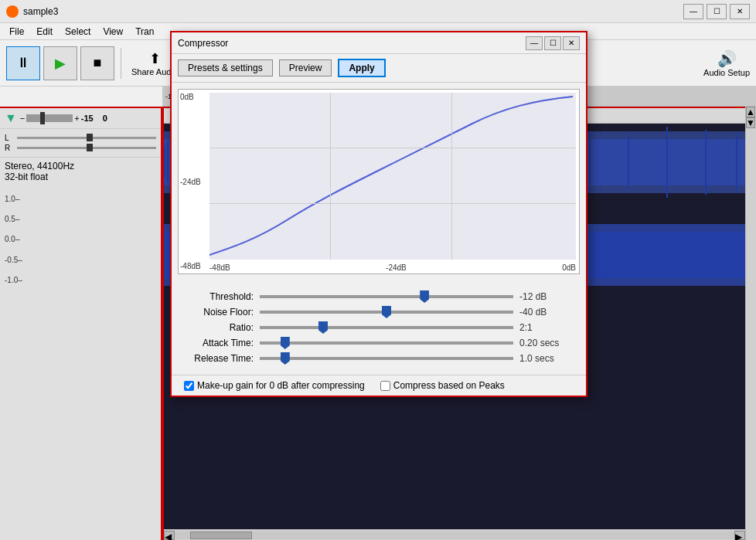 Image resolution: width=756 pixels, height=540 pixels. Describe the element at coordinates (80, 138) in the screenshot. I see `l-slider-row: L` at that location.